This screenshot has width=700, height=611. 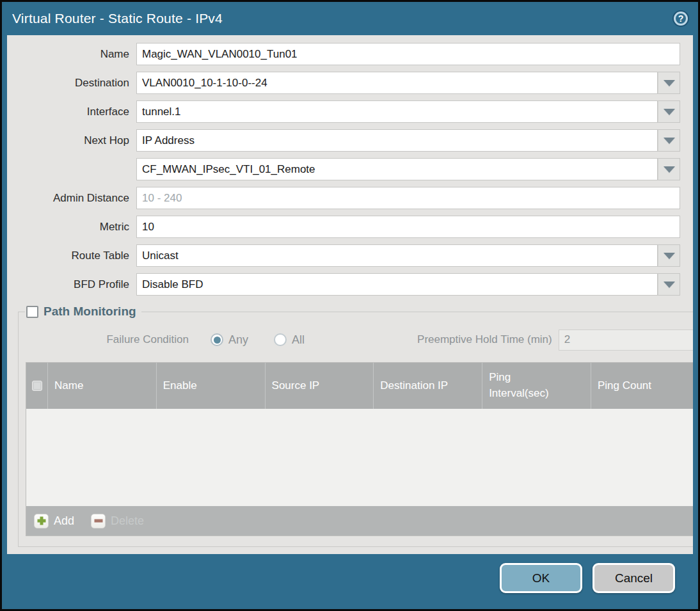 I want to click on bfd-profile-label: BFD Profile, so click(x=72, y=285).